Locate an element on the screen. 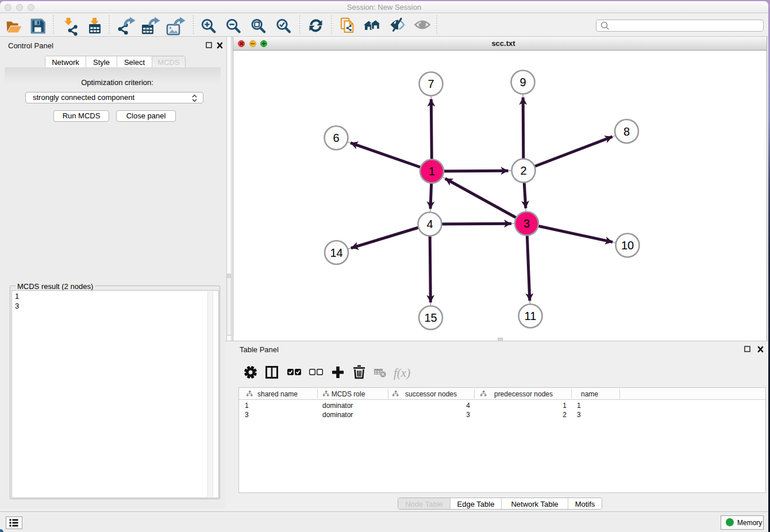  svg-text: 14 is located at coordinates (336, 253).